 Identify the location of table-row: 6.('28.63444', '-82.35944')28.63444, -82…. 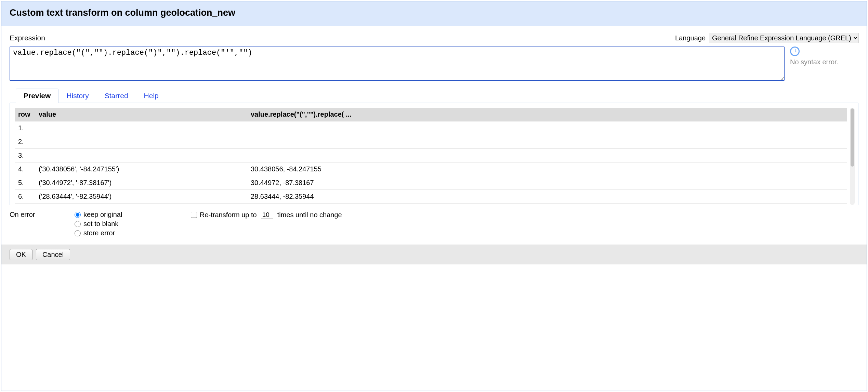
(431, 197).